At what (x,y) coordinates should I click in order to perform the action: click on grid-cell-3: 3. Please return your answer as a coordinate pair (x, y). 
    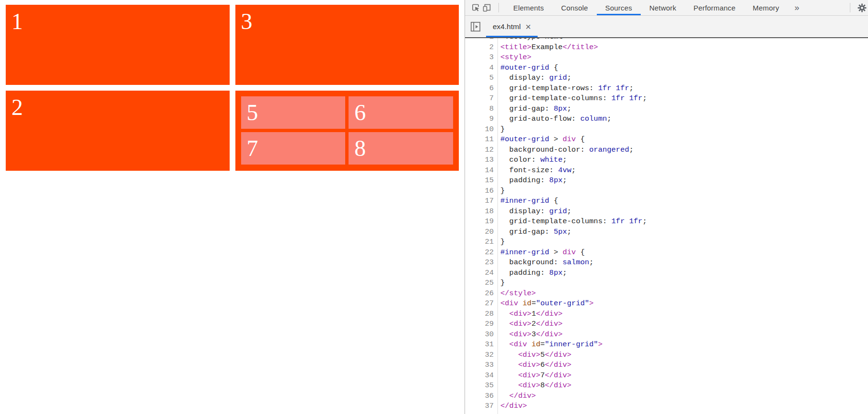
    Looking at the image, I should click on (348, 45).